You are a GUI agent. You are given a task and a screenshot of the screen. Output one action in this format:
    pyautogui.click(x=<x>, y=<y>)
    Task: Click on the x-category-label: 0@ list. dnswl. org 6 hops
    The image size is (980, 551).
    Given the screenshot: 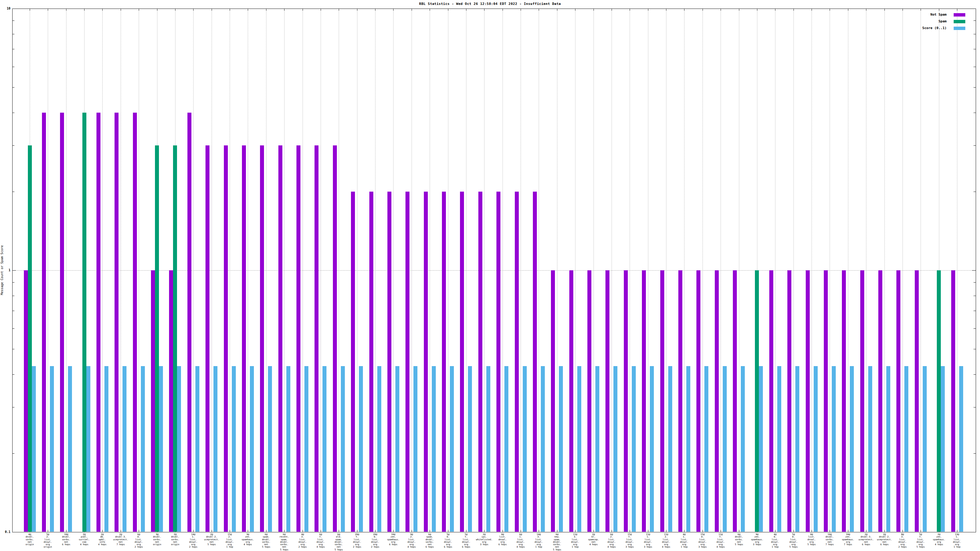 What is the action you would take?
    pyautogui.click(x=503, y=539)
    